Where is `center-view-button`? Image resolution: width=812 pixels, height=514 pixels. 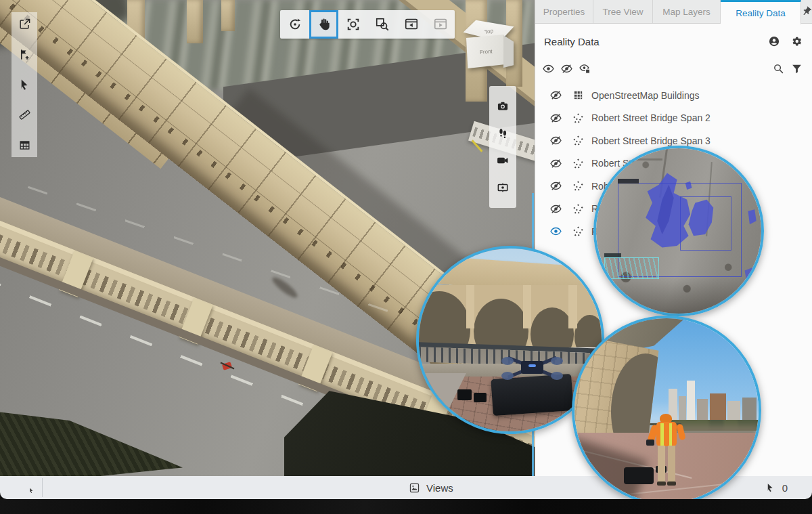 center-view-button is located at coordinates (503, 188).